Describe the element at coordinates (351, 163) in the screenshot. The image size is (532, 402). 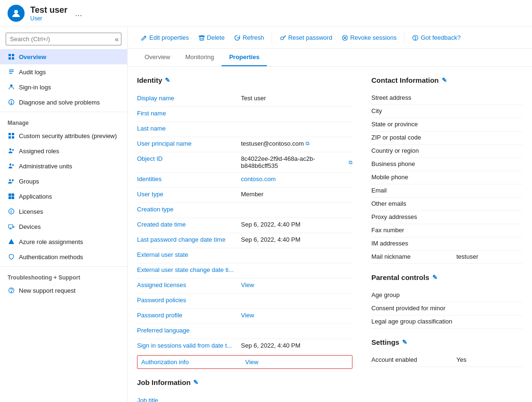
I see `copy-object-id-icon: ⧉` at that location.